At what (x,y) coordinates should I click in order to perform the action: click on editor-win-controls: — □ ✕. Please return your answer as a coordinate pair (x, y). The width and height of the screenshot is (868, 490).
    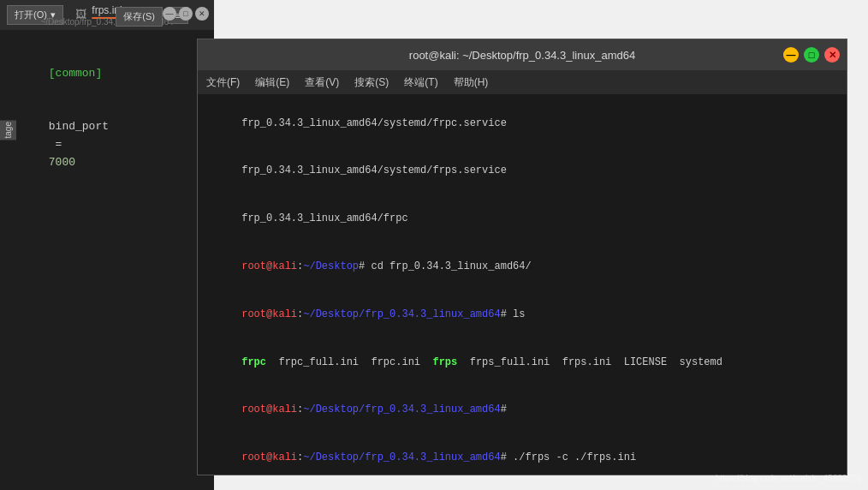
    Looking at the image, I should click on (186, 14).